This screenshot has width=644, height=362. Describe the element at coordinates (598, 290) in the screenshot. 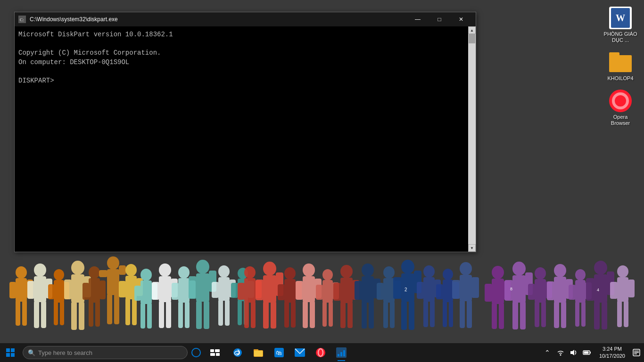

I see `svg-text: 4` at that location.